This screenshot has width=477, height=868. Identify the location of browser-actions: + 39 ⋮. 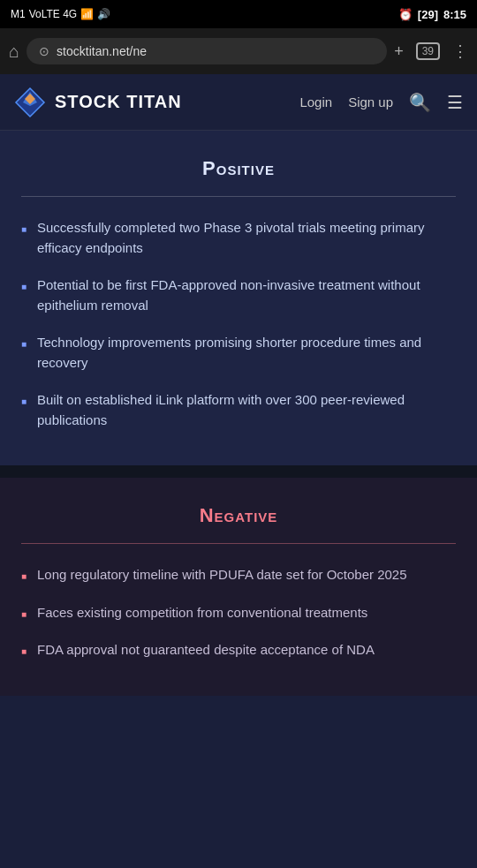
(431, 51).